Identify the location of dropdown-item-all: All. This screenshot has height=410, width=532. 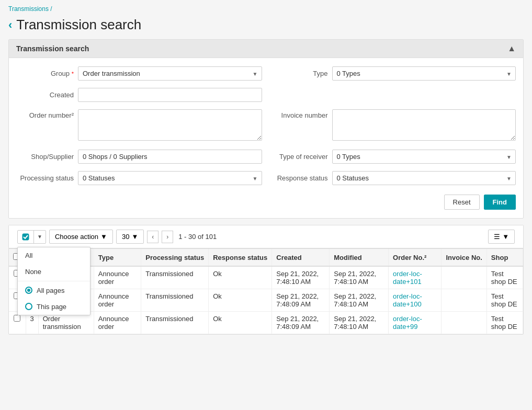
(54, 255).